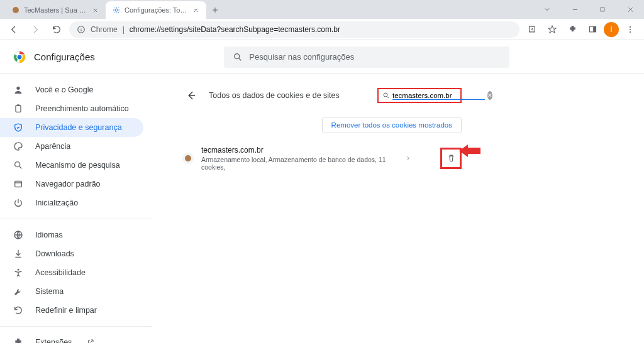  What do you see at coordinates (72, 310) in the screenshot?
I see `sidebar-item-reset: Redefinir e limpar` at bounding box center [72, 310].